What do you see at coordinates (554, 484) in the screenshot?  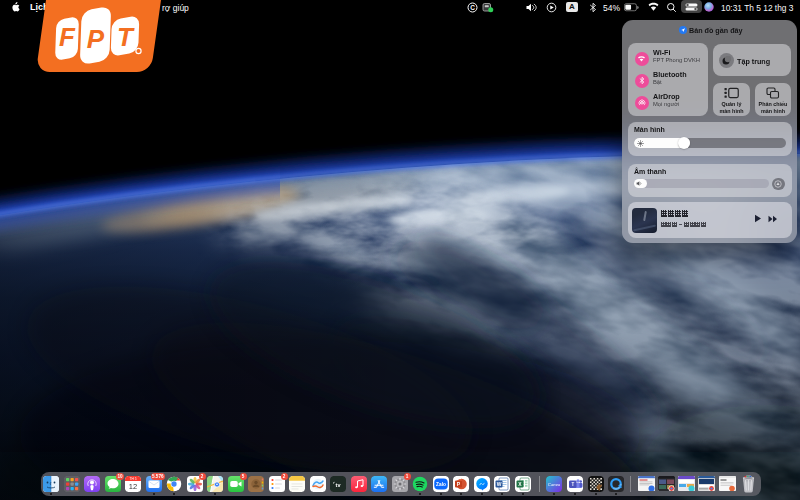 I see `svg-text: Canva` at bounding box center [554, 484].